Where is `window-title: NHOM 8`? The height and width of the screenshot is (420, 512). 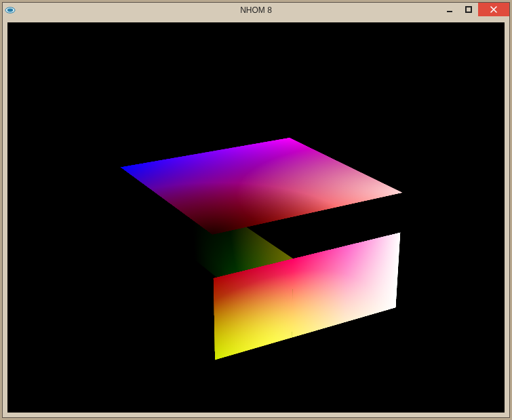
window-title: NHOM 8 is located at coordinates (256, 10).